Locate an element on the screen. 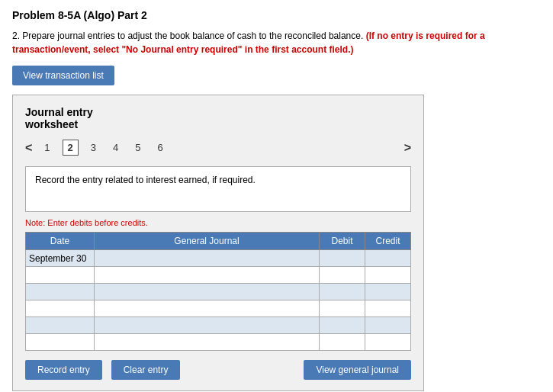 Image resolution: width=553 pixels, height=392 pixels. view-transaction-button: View transaction list is located at coordinates (63, 76).